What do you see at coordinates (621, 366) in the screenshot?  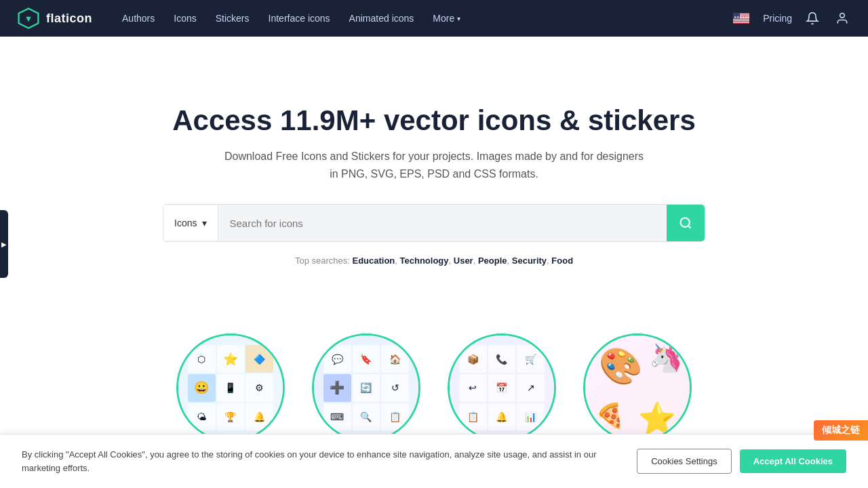 I see `sticker-1: 🎨` at bounding box center [621, 366].